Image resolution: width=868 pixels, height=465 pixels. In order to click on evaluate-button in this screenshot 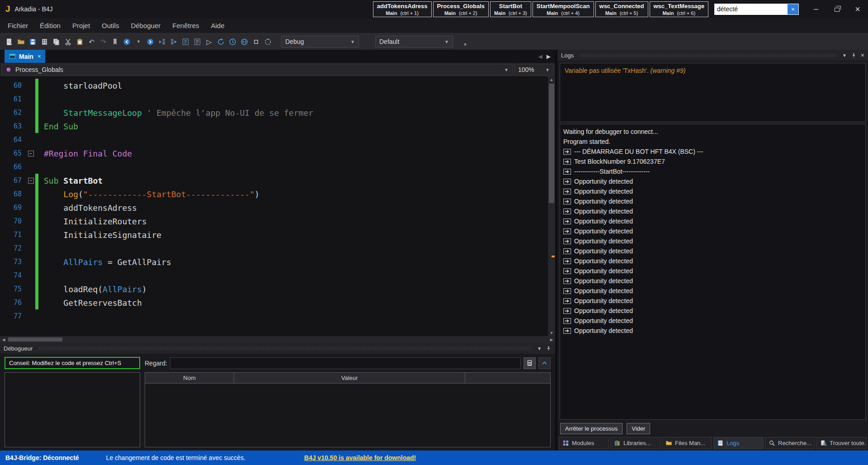, I will do `click(530, 363)`.